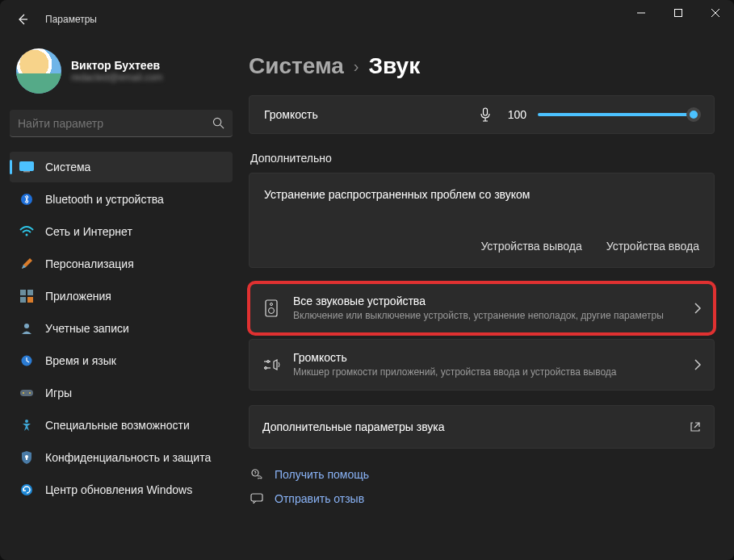 This screenshot has width=734, height=560. Describe the element at coordinates (118, 425) in the screenshot. I see `nav-label: Специальные возможности` at that location.